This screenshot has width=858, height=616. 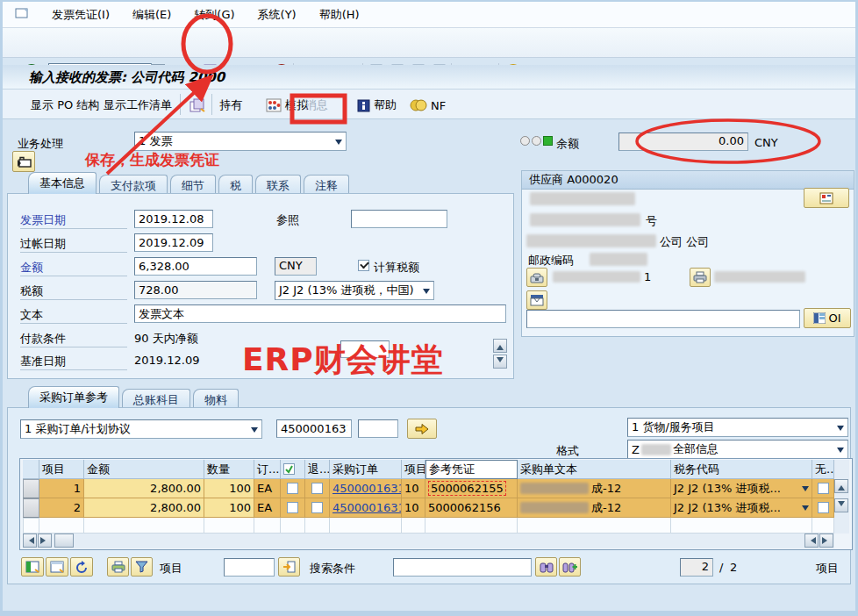 What do you see at coordinates (193, 184) in the screenshot?
I see `tab-details: 细节` at bounding box center [193, 184].